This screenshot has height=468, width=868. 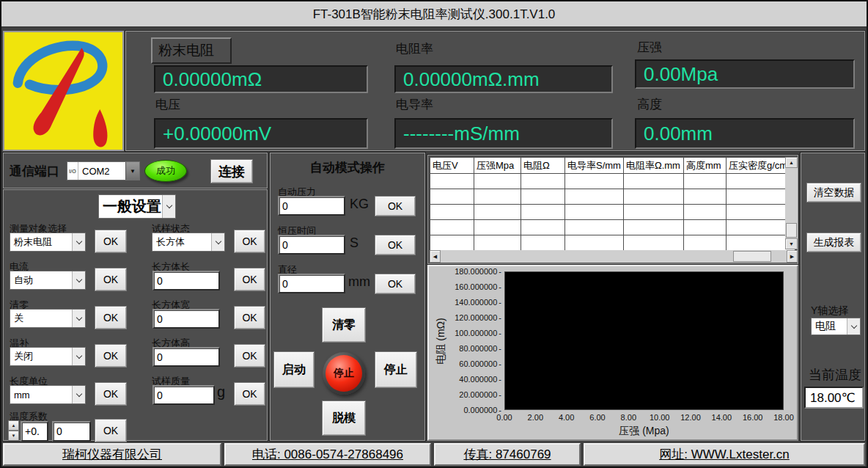 What do you see at coordinates (72, 431) in the screenshot?
I see `temp-coef-value-field` at bounding box center [72, 431].